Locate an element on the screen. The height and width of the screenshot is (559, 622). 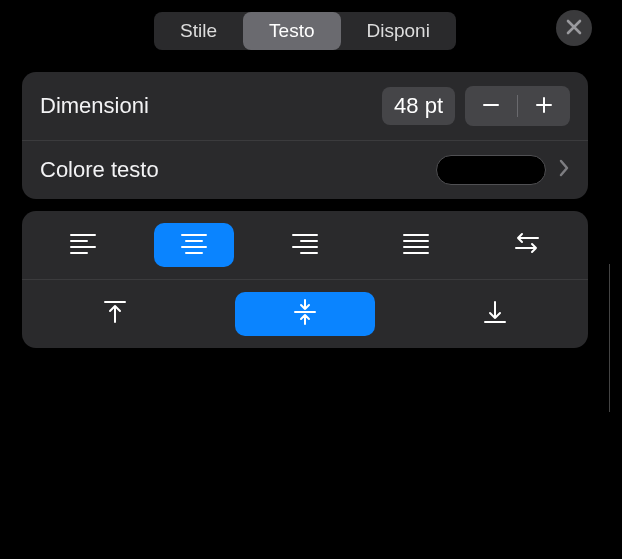
text-color-label: Colore testo is located at coordinates (238, 170).